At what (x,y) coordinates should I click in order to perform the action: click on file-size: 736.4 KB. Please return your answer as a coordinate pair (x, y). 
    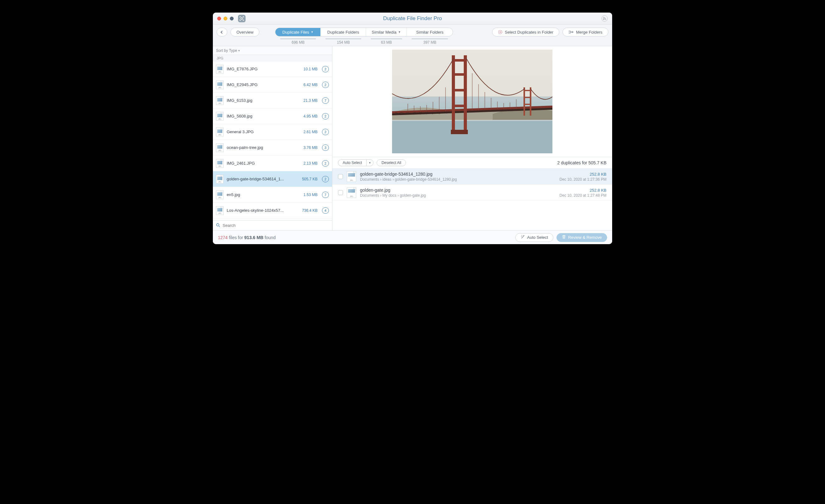
    Looking at the image, I should click on (310, 211).